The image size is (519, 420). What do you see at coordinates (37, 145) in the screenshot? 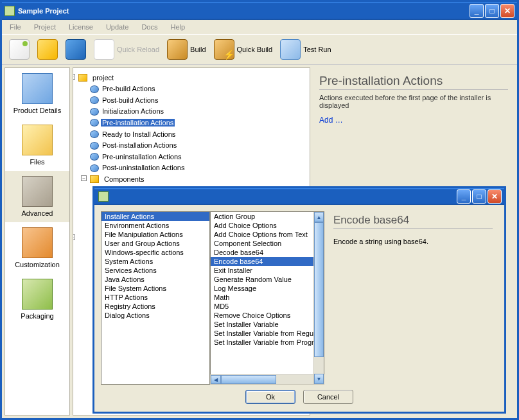
I see `sidebar-files: Files` at bounding box center [37, 145].